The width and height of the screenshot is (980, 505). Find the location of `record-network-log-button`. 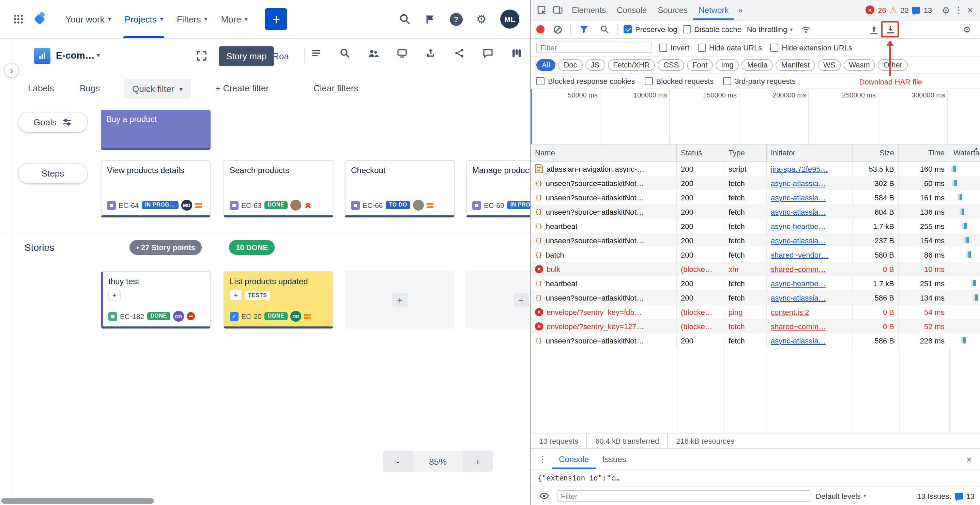

record-network-log-button is located at coordinates (540, 29).